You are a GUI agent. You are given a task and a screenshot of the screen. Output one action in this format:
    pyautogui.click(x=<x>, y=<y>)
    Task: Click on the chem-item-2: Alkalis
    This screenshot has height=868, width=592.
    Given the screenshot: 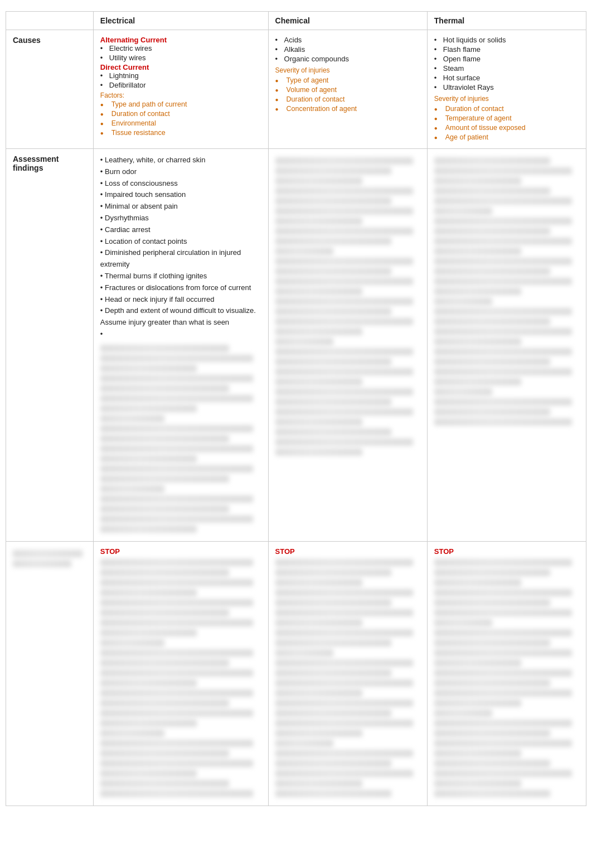 What is the action you would take?
    pyautogui.click(x=348, y=49)
    